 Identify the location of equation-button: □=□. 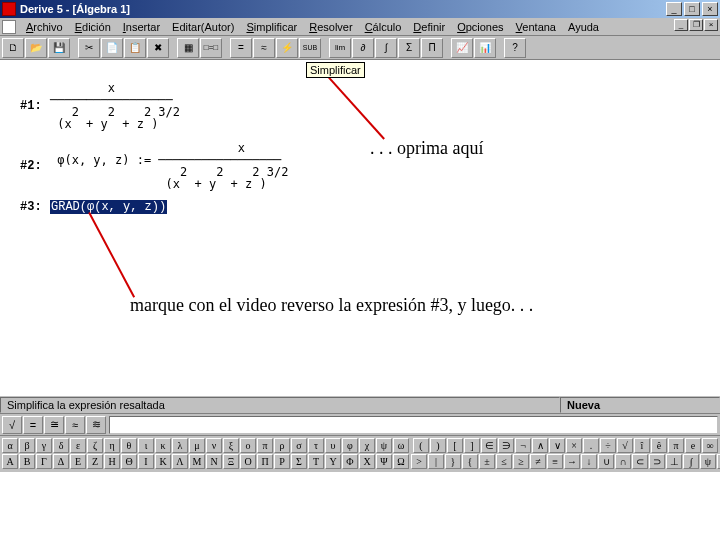
(211, 48).